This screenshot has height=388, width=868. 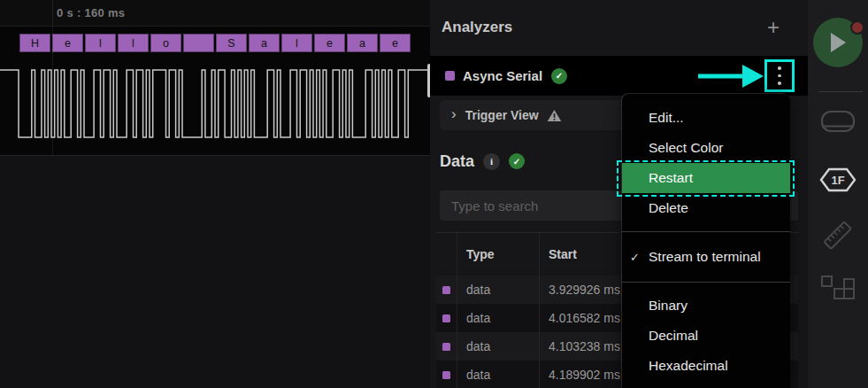 What do you see at coordinates (53, 78) in the screenshot?
I see `time-gridline` at bounding box center [53, 78].